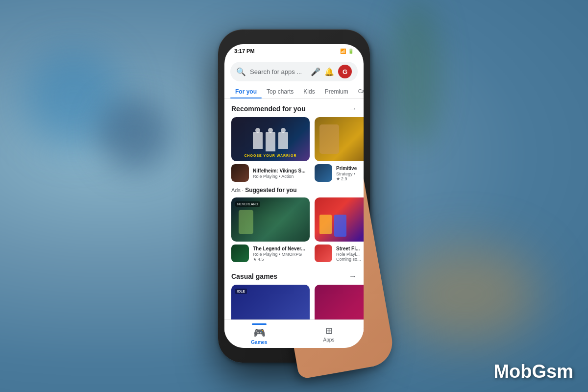 The height and width of the screenshot is (392, 588). Describe the element at coordinates (350, 179) in the screenshot. I see `primitive-rating: ★ 2.9` at that location.